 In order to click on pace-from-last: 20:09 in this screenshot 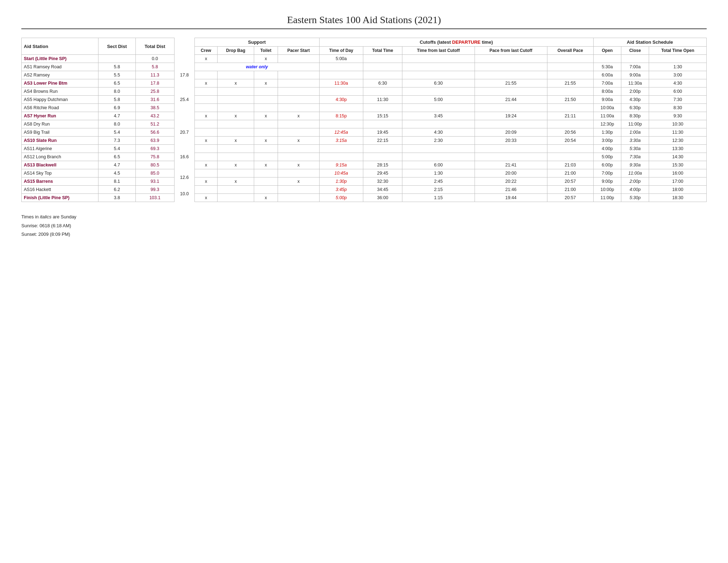, I will do `click(511, 132)`.